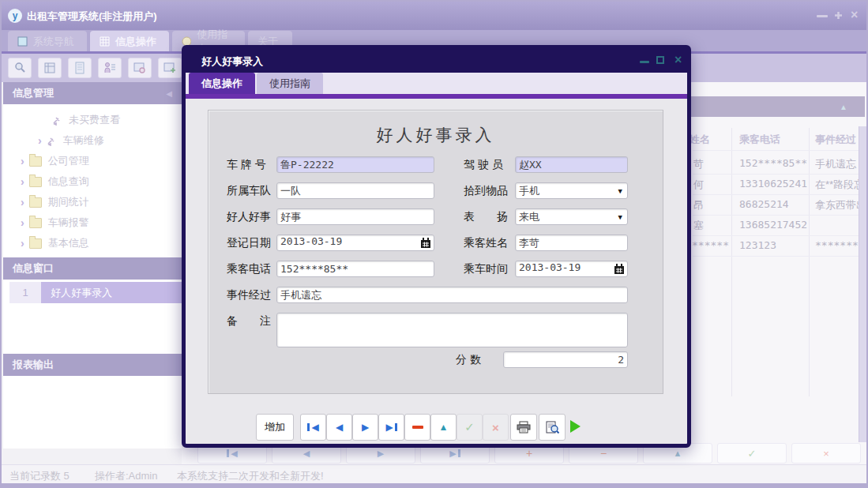 The image size is (868, 488). What do you see at coordinates (552, 427) in the screenshot?
I see `preview-button` at bounding box center [552, 427].